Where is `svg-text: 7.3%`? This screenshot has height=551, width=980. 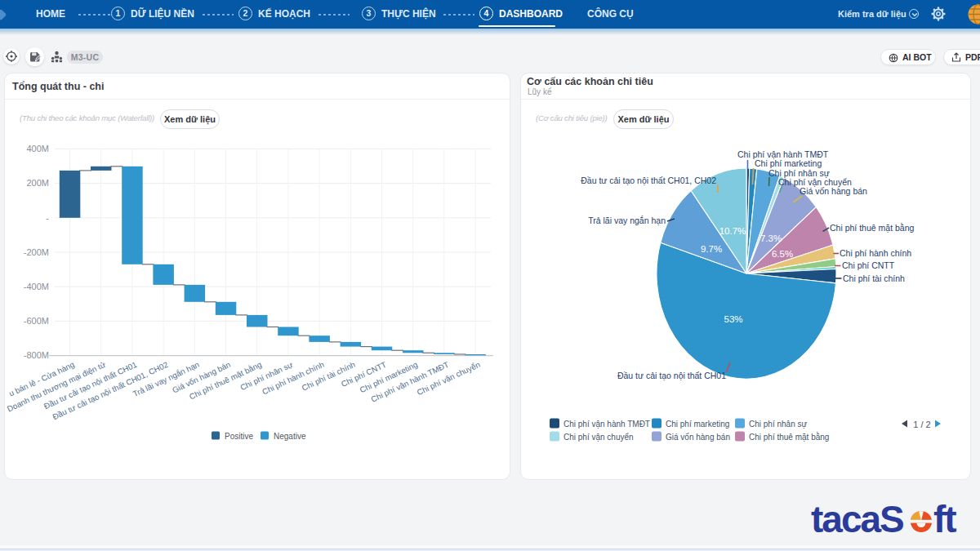
svg-text: 7.3% is located at coordinates (771, 238).